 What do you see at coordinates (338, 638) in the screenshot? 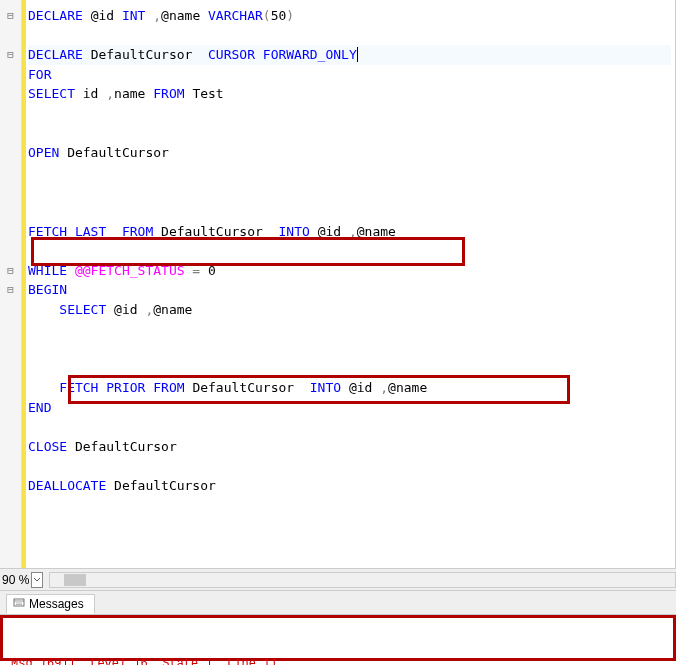
I see `messages-panel: Msg 16911, Level 16, State 1, Line 11 fe…` at bounding box center [338, 638].